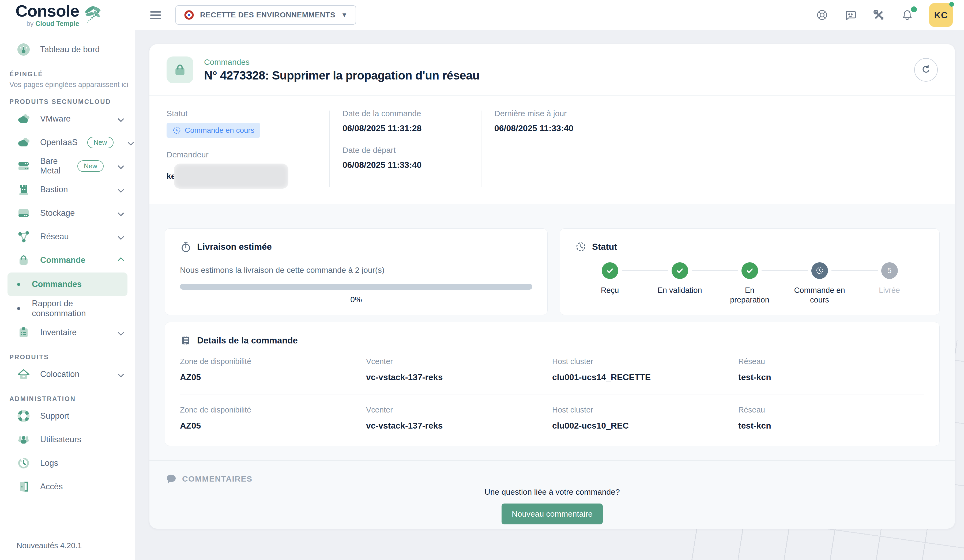  Describe the element at coordinates (67, 260) in the screenshot. I see `sidebar-item-commande: Commande` at that location.